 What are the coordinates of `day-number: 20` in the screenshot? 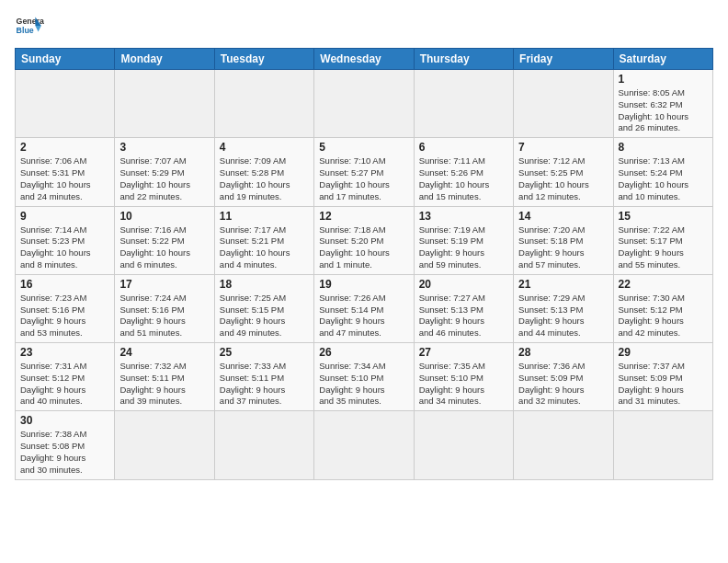 It's located at (463, 284).